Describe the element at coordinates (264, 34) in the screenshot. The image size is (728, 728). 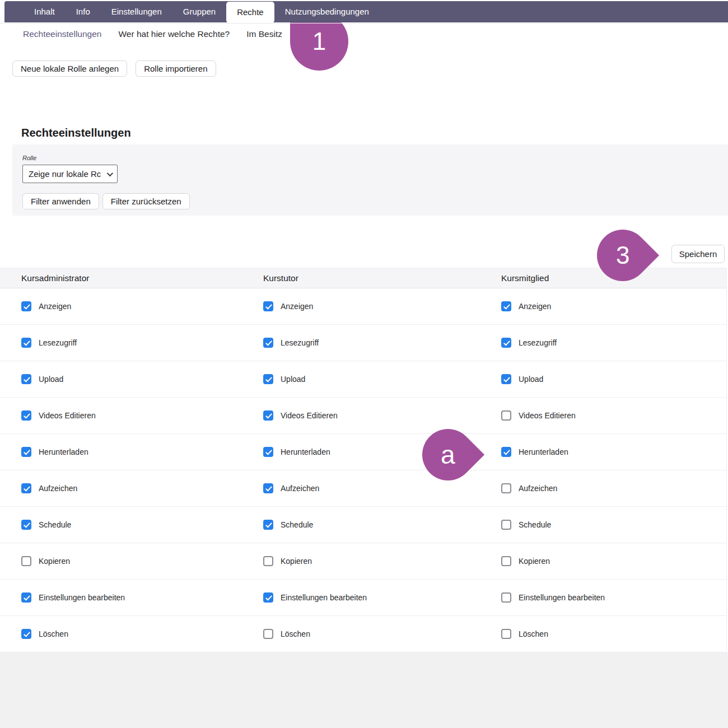
I see `subnav-item-im-besitz: Im Besitz` at that location.